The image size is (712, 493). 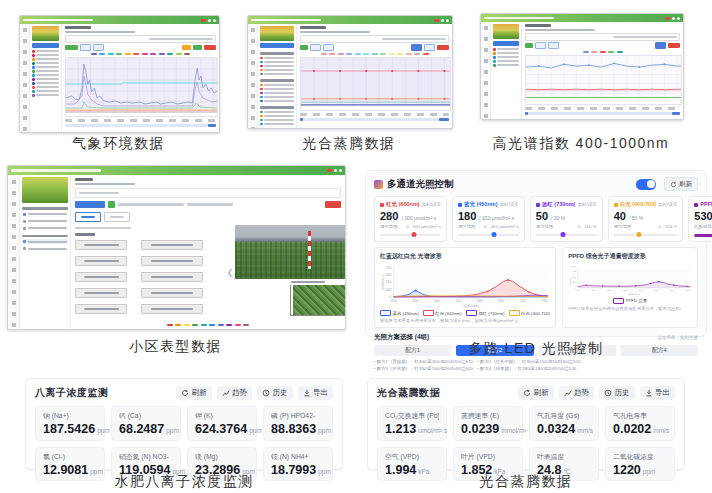 I want to click on query-button, so click(x=72, y=48).